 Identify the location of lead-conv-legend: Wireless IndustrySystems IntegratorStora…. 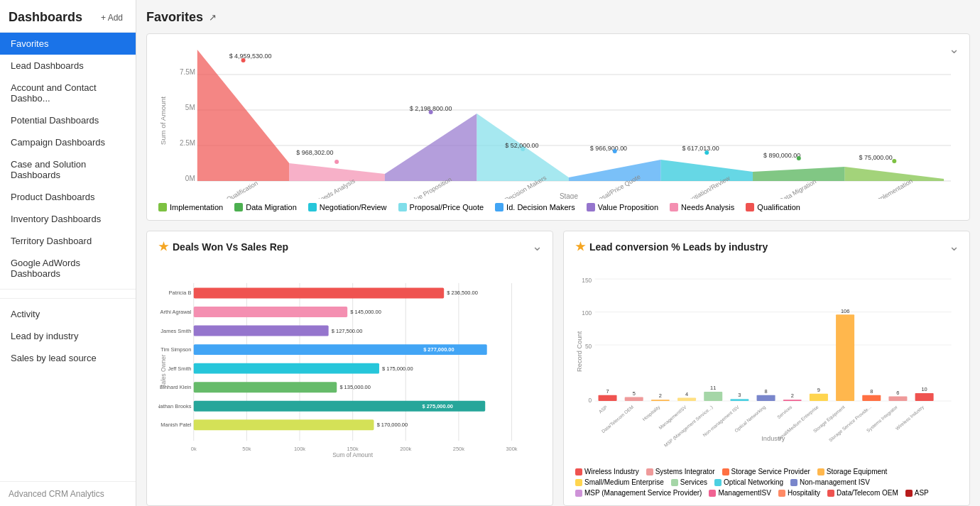
(767, 483).